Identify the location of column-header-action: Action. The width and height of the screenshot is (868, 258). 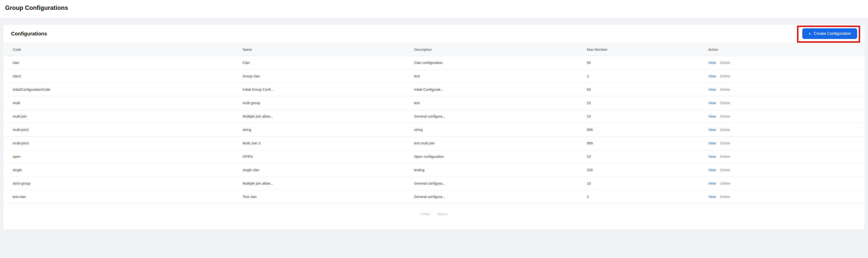
(786, 50).